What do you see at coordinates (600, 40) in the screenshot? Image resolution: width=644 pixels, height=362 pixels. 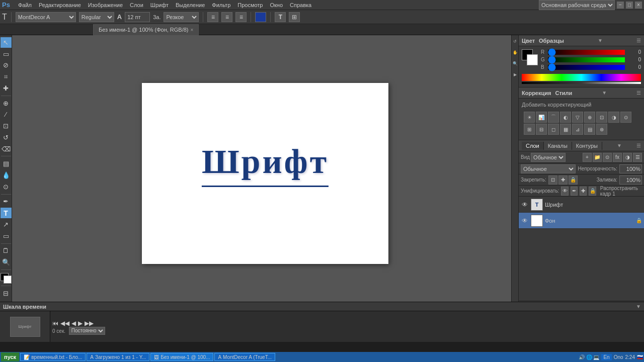 I see `color-panel-collapse: ▼` at bounding box center [600, 40].